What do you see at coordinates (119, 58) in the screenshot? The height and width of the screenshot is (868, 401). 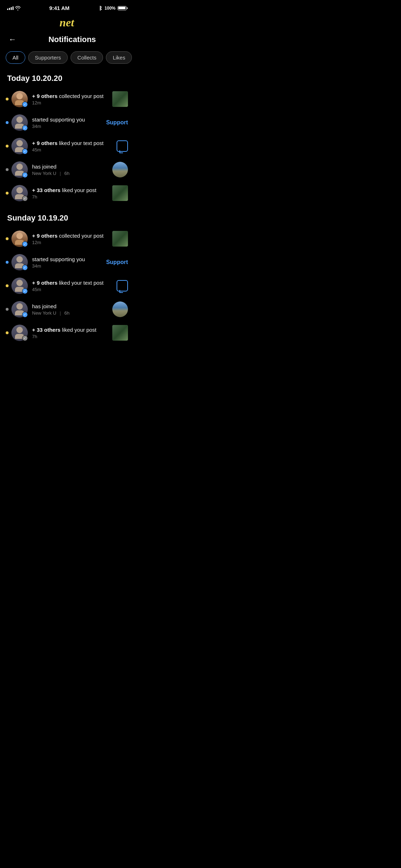 I see `tab-likes: Likes` at bounding box center [119, 58].